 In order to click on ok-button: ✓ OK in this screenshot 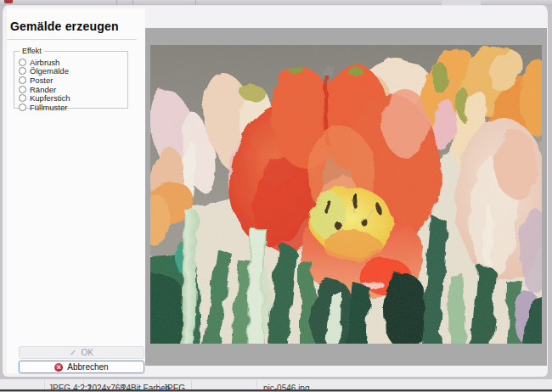, I will do `click(82, 353)`.